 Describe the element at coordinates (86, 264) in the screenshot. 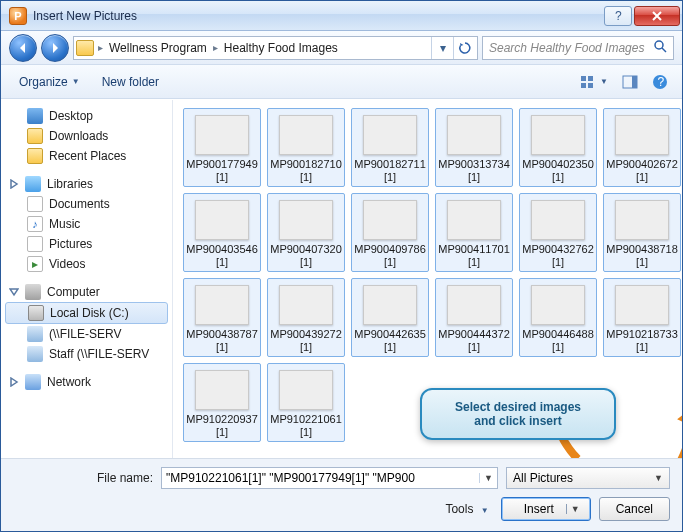

I see `sidebar-item-videos: ▸Videos` at that location.